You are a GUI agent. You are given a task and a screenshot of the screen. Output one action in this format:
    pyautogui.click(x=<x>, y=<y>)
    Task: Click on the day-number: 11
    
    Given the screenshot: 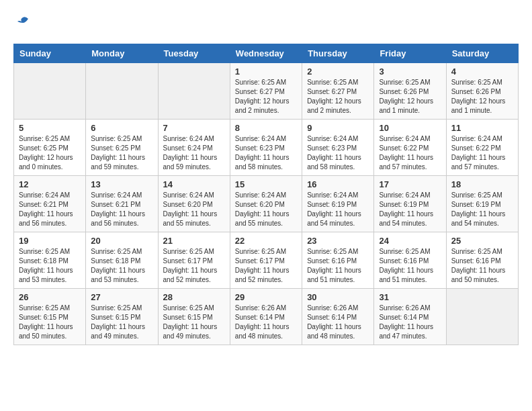 What is the action you would take?
    pyautogui.click(x=482, y=128)
    